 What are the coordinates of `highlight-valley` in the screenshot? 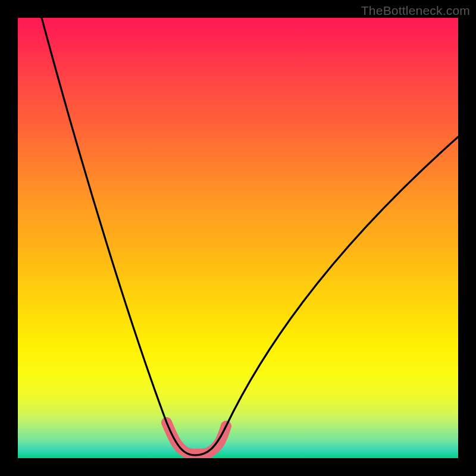 It's located at (196, 438).